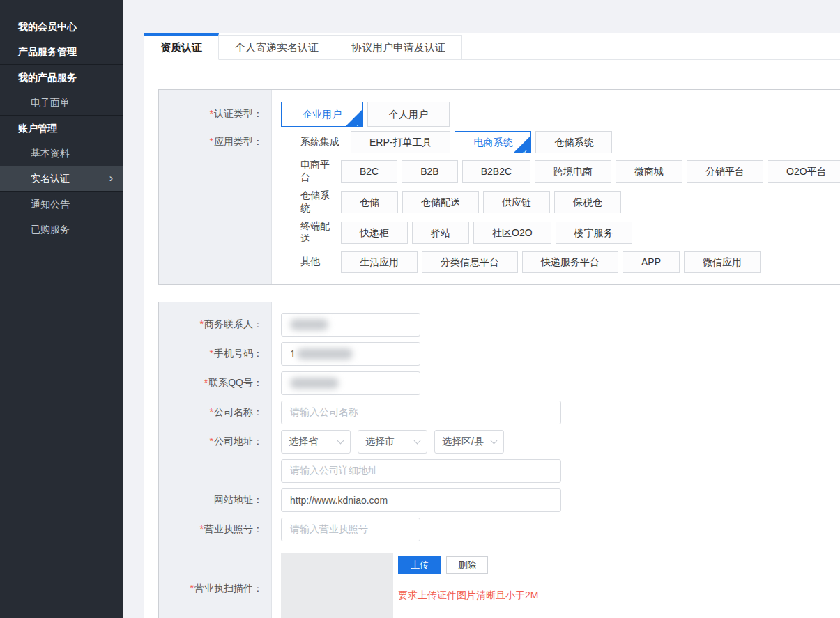  What do you see at coordinates (499, 354) in the screenshot?
I see `row-mobile: *手机号码： 1` at bounding box center [499, 354].